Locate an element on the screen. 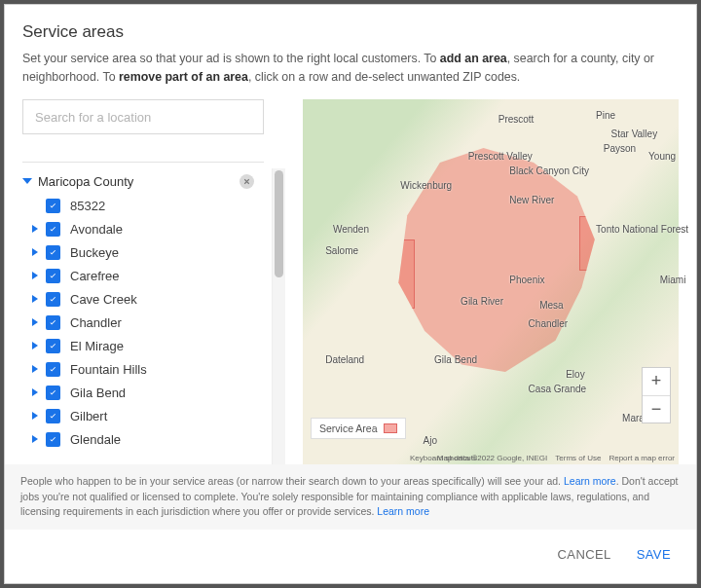  report-link: Report a map error is located at coordinates (642, 458).